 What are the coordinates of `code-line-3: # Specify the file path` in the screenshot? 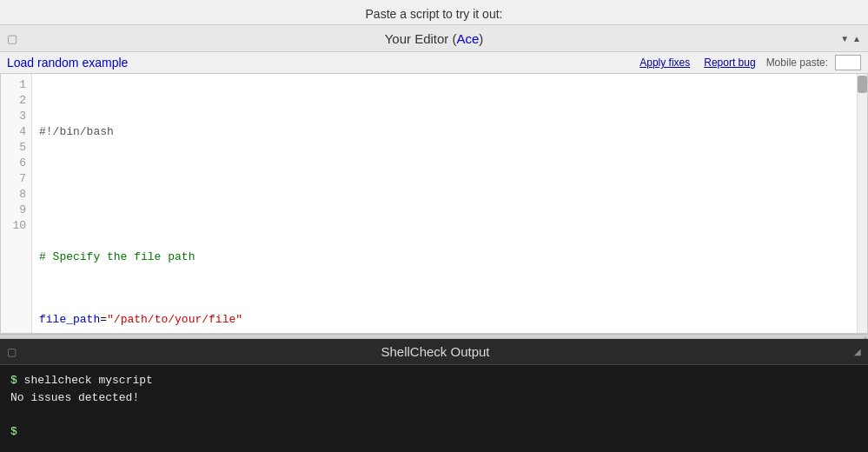 It's located at (445, 257).